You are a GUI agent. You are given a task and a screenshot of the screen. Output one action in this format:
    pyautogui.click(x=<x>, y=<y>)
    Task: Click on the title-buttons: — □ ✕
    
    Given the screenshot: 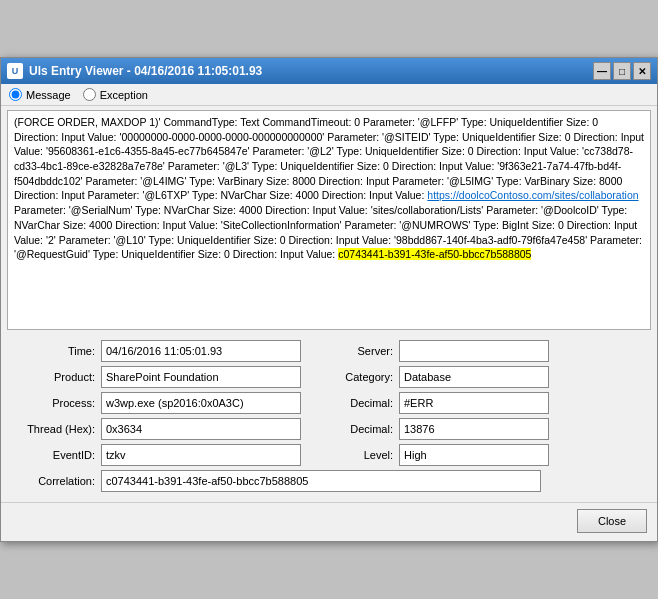 What is the action you would take?
    pyautogui.click(x=622, y=71)
    